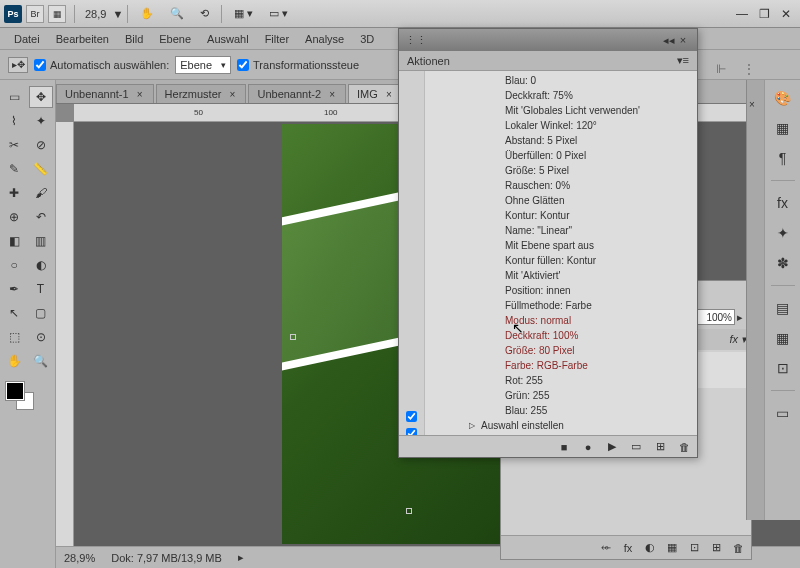  I want to click on auto-select-checkbox: Automatisch auswählen:, so click(102, 65).